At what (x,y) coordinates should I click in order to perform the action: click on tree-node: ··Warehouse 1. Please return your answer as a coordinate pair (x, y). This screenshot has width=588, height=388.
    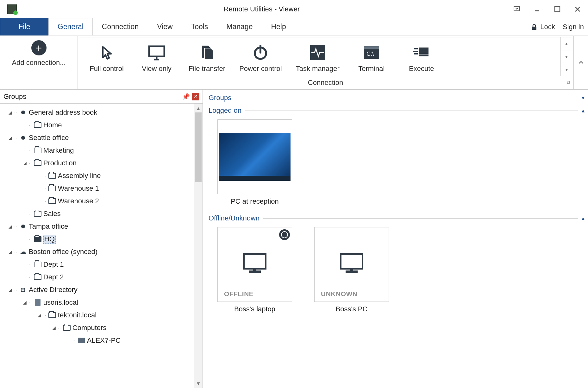
    Looking at the image, I should click on (103, 188).